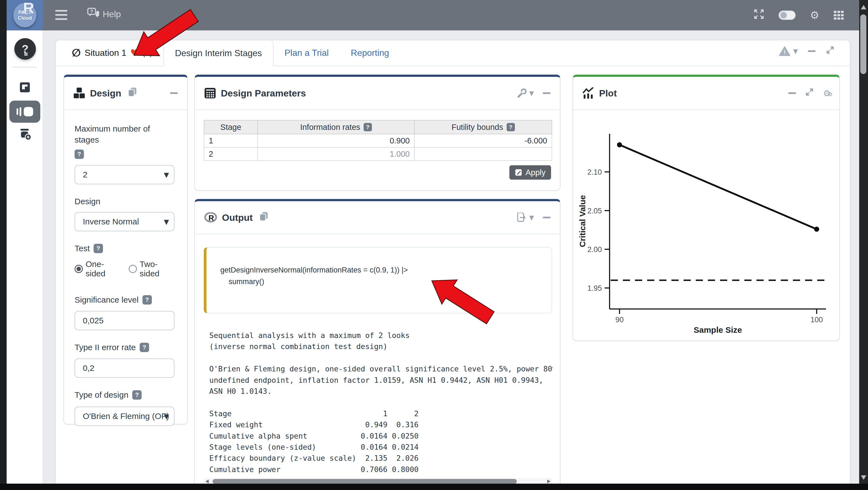  Describe the element at coordinates (549, 482) in the screenshot. I see `scroll-right-arrow` at that location.